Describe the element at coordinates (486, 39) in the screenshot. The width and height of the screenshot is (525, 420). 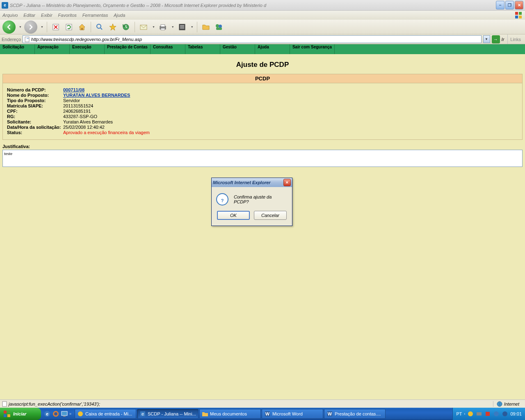
I see `url-dropdown-button: ▼` at that location.